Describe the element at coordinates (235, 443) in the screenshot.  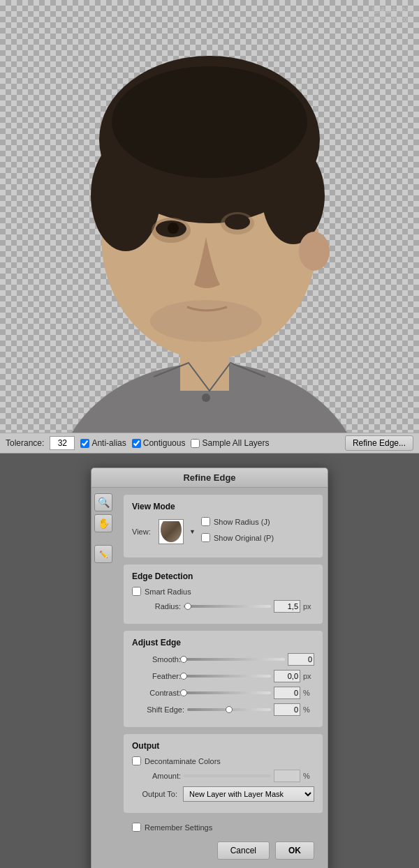
I see `sample-all-layers-label: Sample All Layers` at that location.